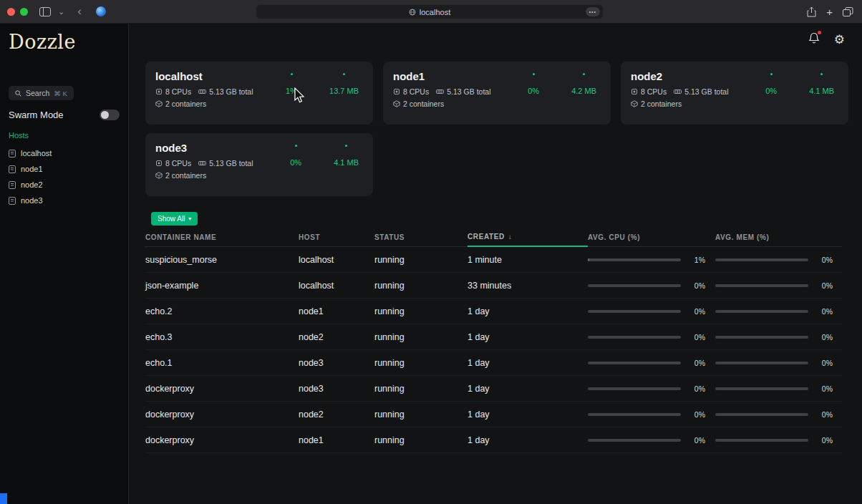  I want to click on share-icon, so click(812, 11).